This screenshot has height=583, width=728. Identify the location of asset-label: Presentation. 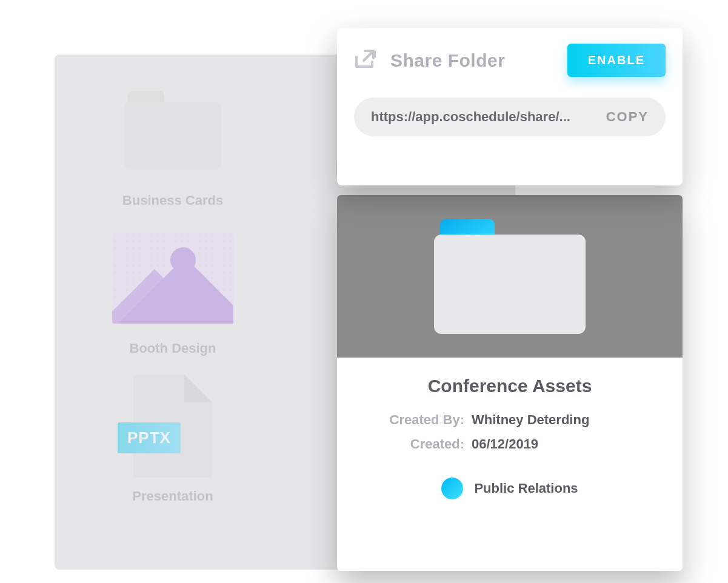
(172, 496).